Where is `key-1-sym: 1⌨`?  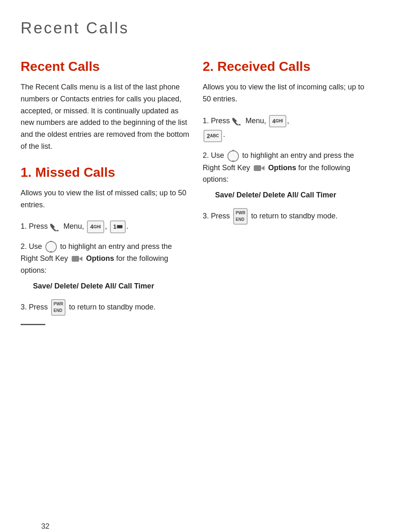
key-1-sym: 1⌨ is located at coordinates (118, 227).